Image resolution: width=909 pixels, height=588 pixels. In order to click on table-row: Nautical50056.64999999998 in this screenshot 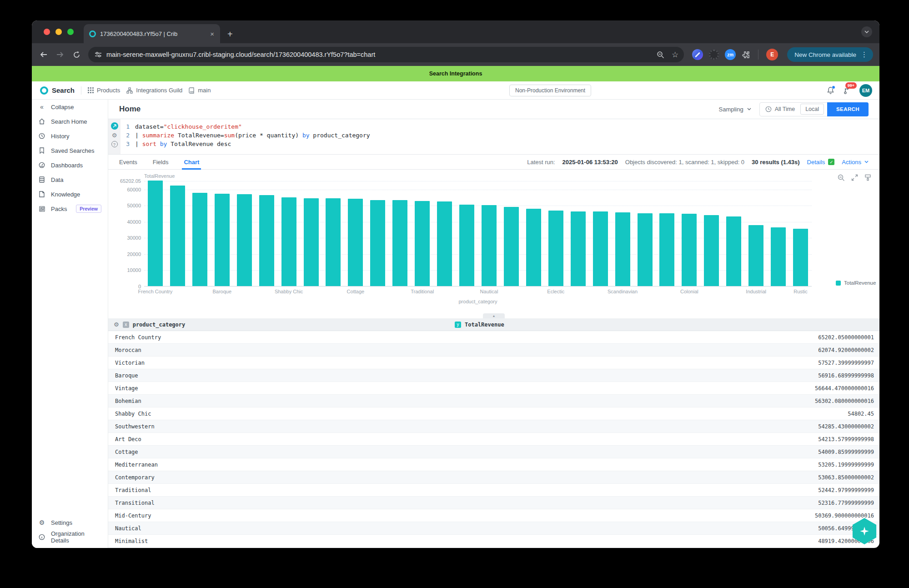, I will do `click(494, 528)`.